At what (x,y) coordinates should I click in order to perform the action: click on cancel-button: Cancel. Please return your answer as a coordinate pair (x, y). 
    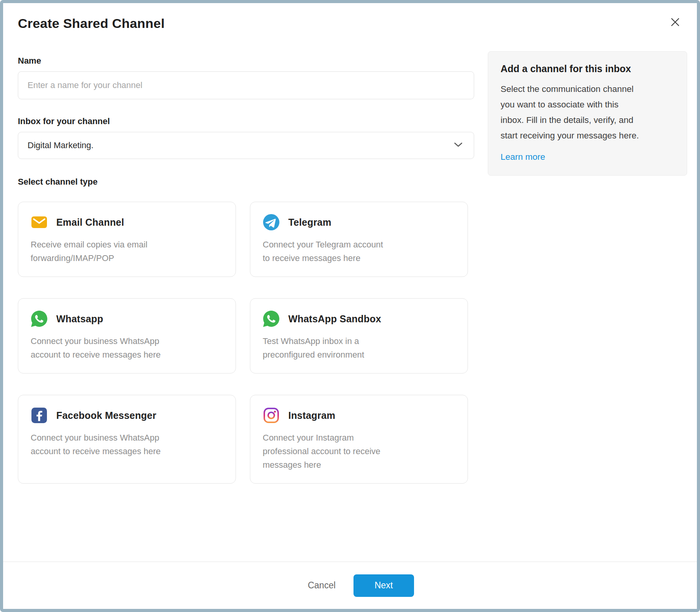
    Looking at the image, I should click on (322, 586).